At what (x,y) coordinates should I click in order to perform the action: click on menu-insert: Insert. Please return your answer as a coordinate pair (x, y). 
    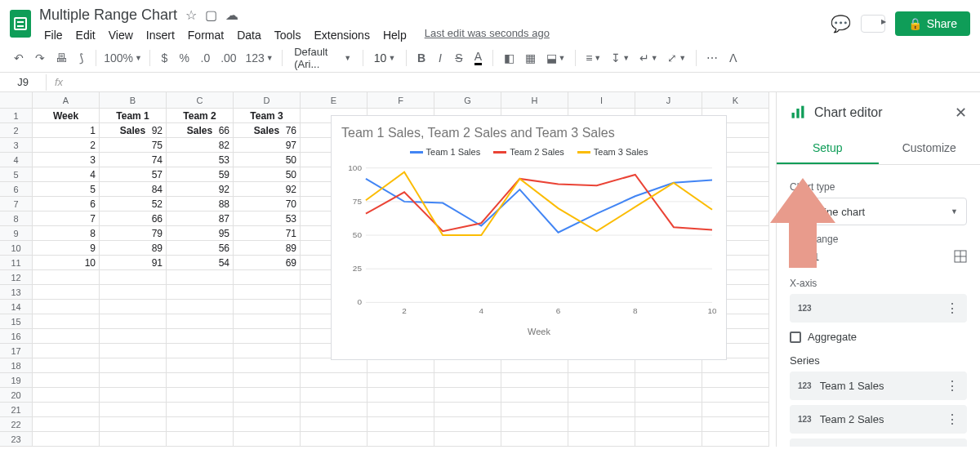
    Looking at the image, I should click on (160, 35).